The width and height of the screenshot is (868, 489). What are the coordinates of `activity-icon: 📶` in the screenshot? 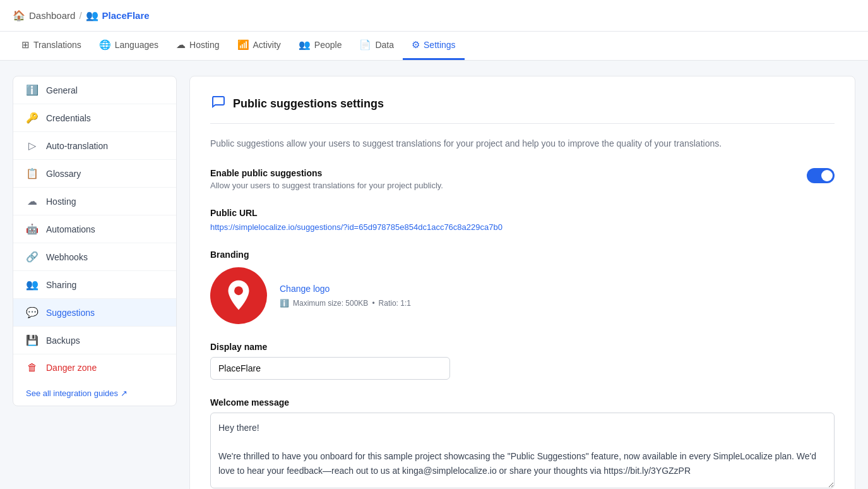 It's located at (244, 45).